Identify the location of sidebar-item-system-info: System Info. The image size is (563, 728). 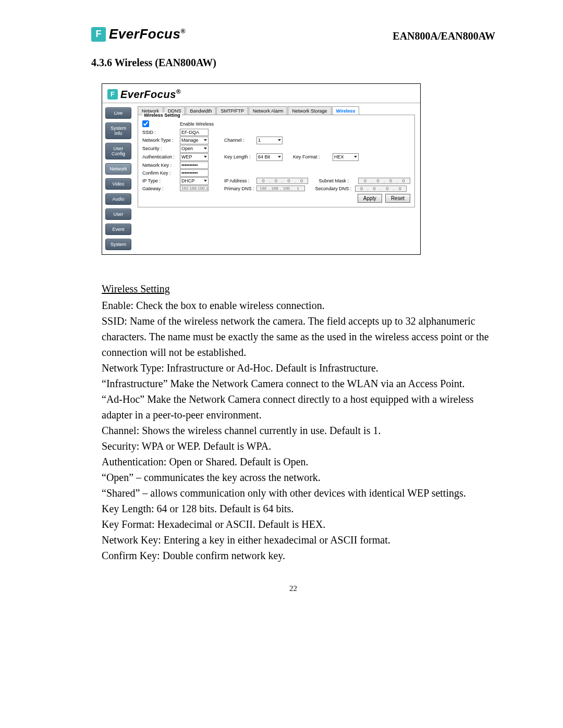
(118, 131).